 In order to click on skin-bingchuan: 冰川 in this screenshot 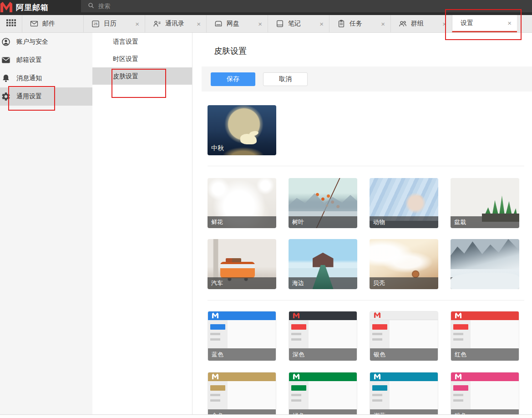, I will do `click(485, 264)`.